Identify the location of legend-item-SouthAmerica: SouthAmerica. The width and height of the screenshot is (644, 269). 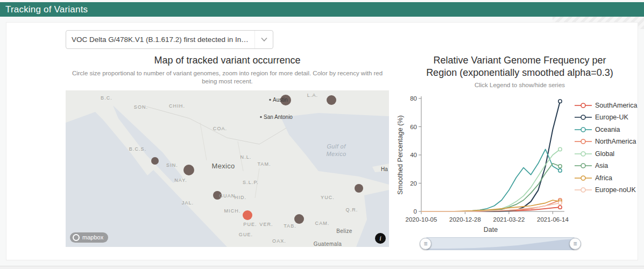
(608, 105).